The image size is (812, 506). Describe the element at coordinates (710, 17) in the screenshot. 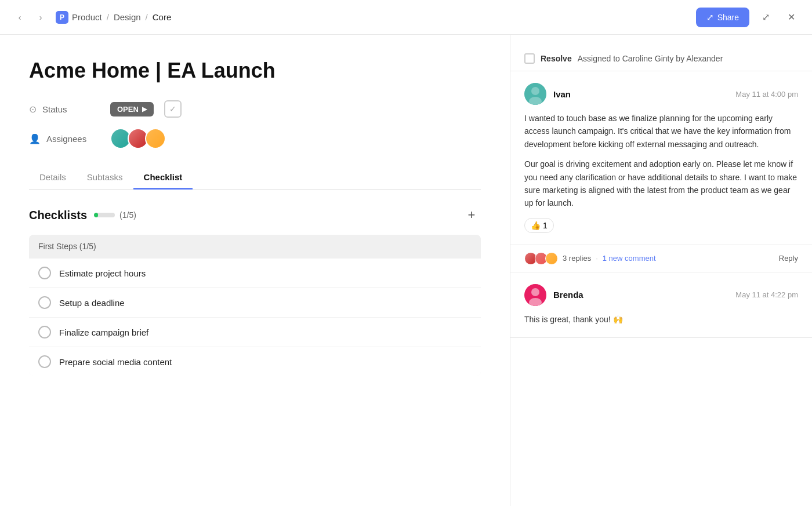

I see `share-icon: ⤢` at that location.